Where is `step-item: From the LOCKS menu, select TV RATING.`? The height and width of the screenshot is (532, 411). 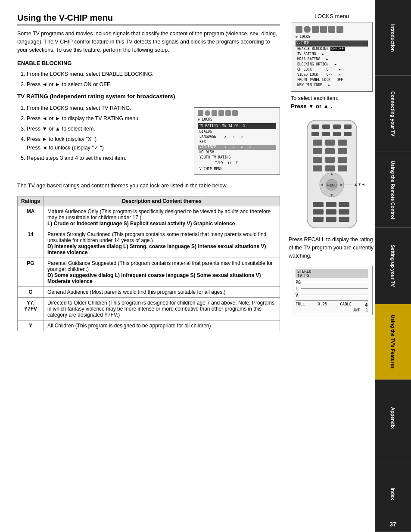 step-item: From the LOCKS menu, select TV RATING. is located at coordinates (106, 108).